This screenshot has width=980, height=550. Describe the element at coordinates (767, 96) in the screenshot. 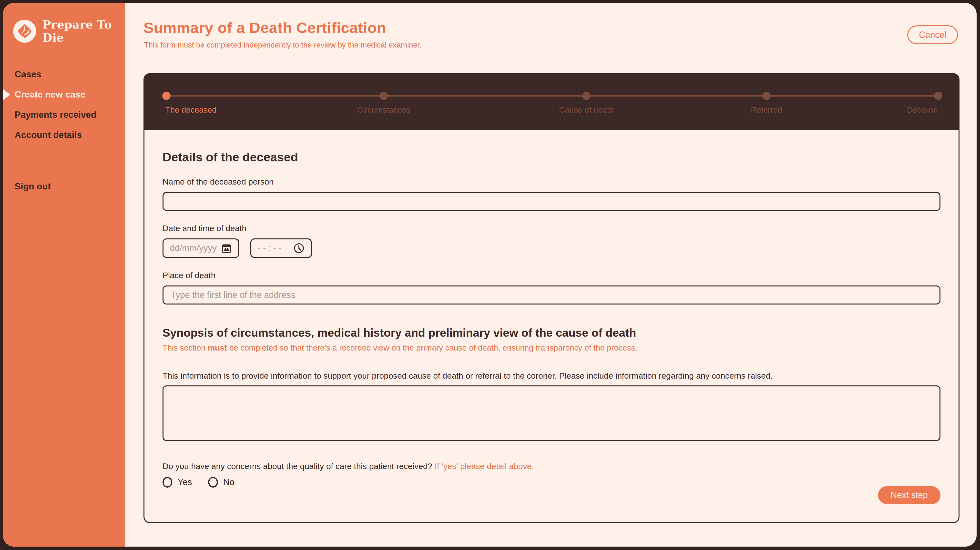

I see `step-dot-referred` at that location.